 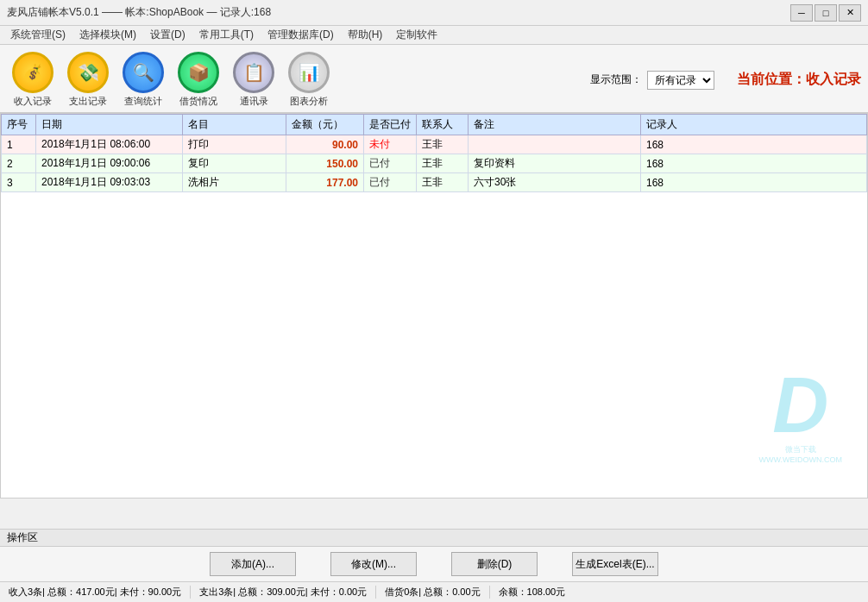 What do you see at coordinates (494, 564) in the screenshot?
I see `delete-button: 删除(D)` at bounding box center [494, 564].